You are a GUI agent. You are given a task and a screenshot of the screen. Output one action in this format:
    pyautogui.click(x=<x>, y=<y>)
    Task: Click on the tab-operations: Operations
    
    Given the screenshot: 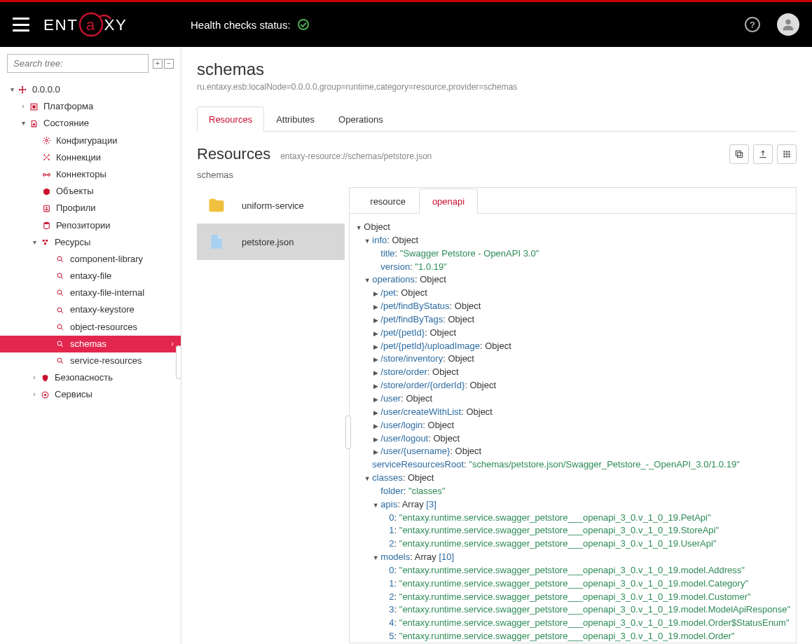 What is the action you would take?
    pyautogui.click(x=361, y=119)
    